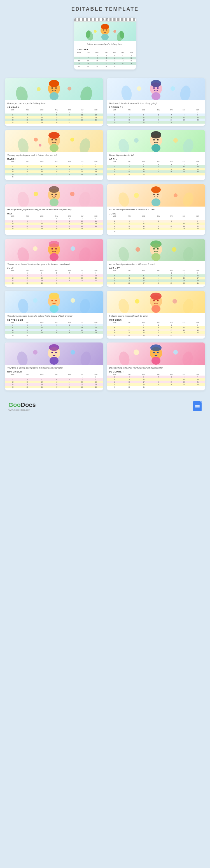 This screenshot has width=210, height=868. What do you see at coordinates (54, 387) in the screenshot?
I see `table-row: 24252627282930` at bounding box center [54, 387].